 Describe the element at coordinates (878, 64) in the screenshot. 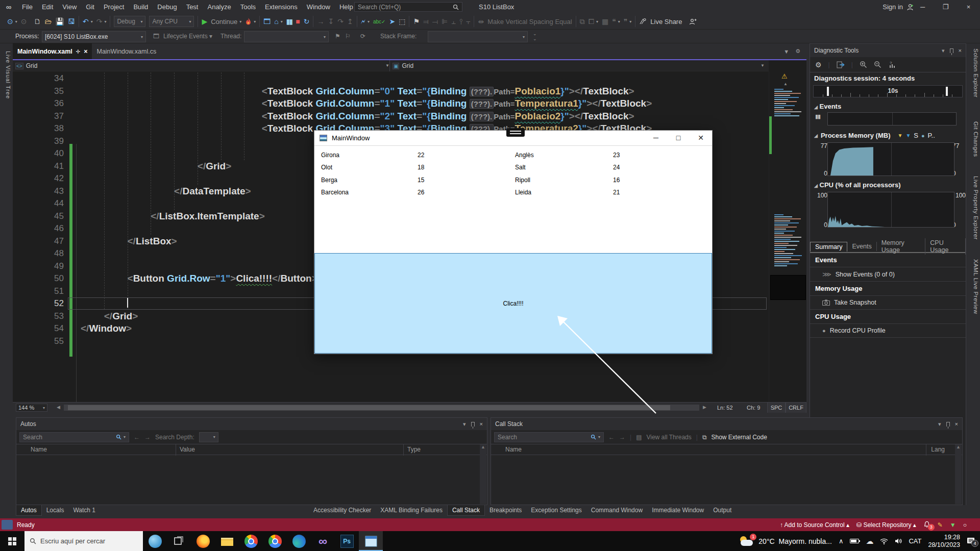

I see `zoom-out-icon` at that location.